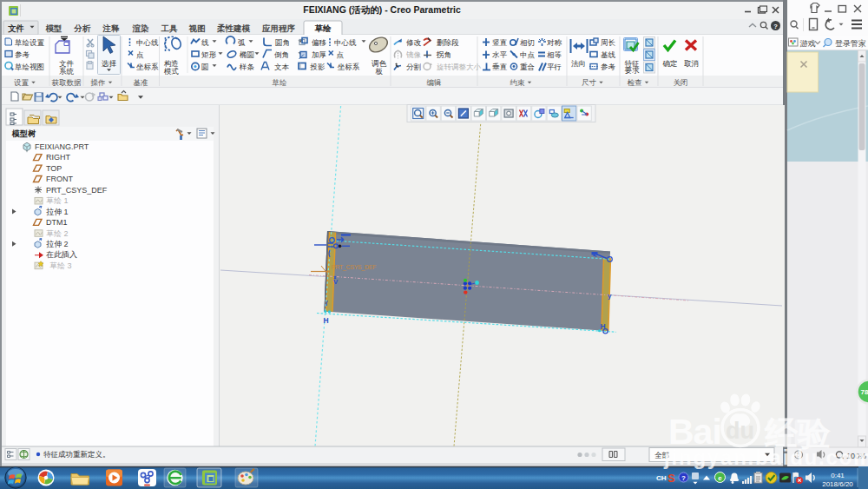 The image size is (868, 489). I want to click on svg-text: 文件, so click(16, 28).